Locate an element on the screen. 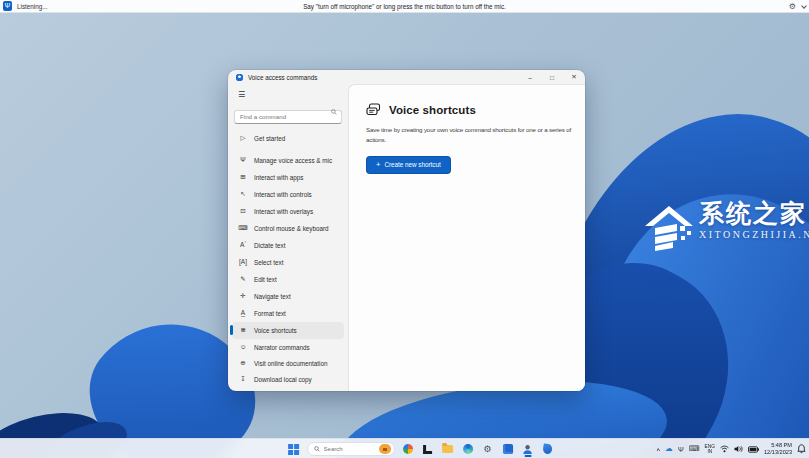  taskbar-search-box is located at coordinates (351, 449).